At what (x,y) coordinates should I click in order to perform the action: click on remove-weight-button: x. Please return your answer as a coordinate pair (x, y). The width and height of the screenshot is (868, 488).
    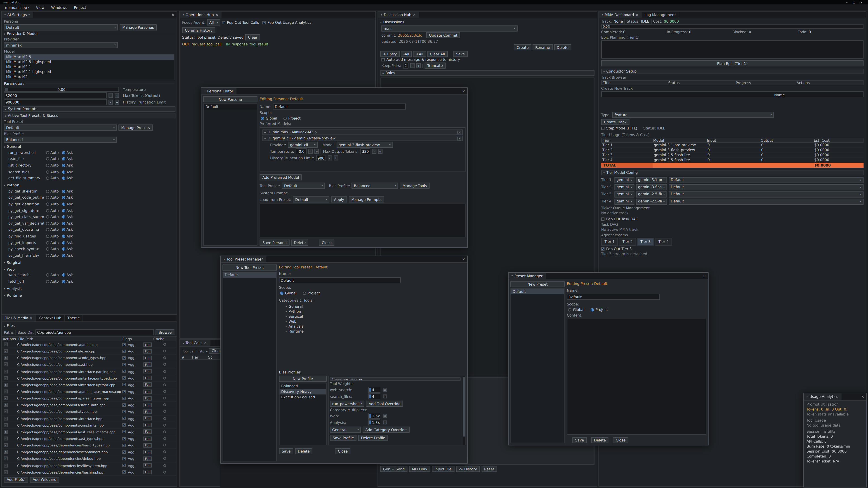
    Looking at the image, I should click on (385, 416).